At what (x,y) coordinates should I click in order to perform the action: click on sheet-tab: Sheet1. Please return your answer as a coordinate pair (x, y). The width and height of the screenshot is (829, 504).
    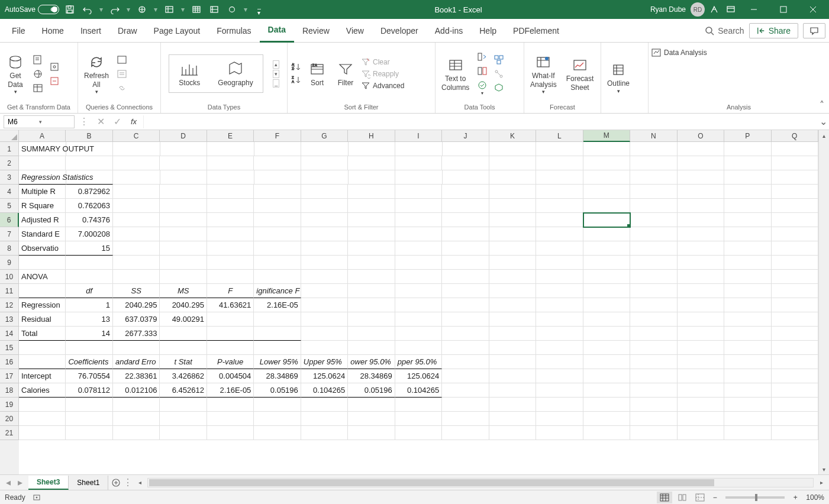
    Looking at the image, I should click on (89, 483).